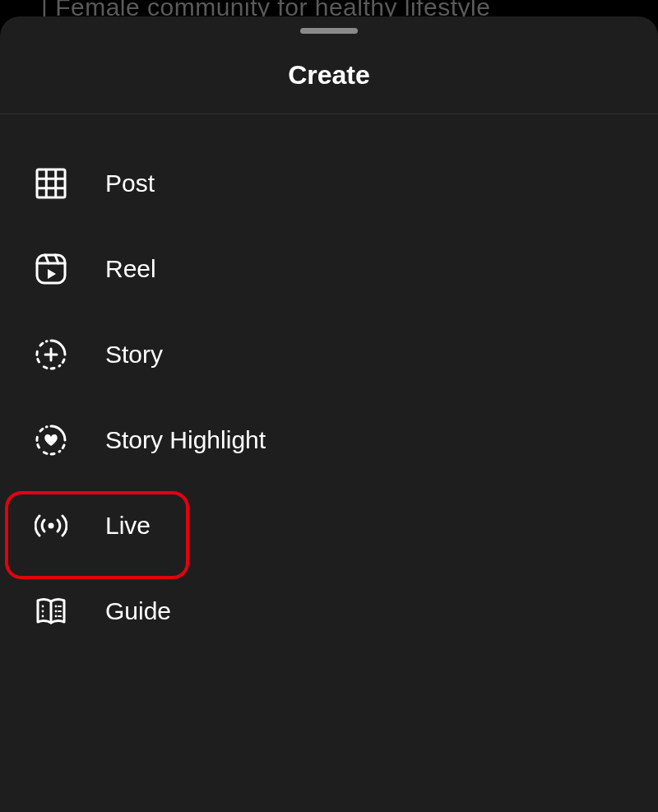  I want to click on story-plus-icon, so click(51, 355).